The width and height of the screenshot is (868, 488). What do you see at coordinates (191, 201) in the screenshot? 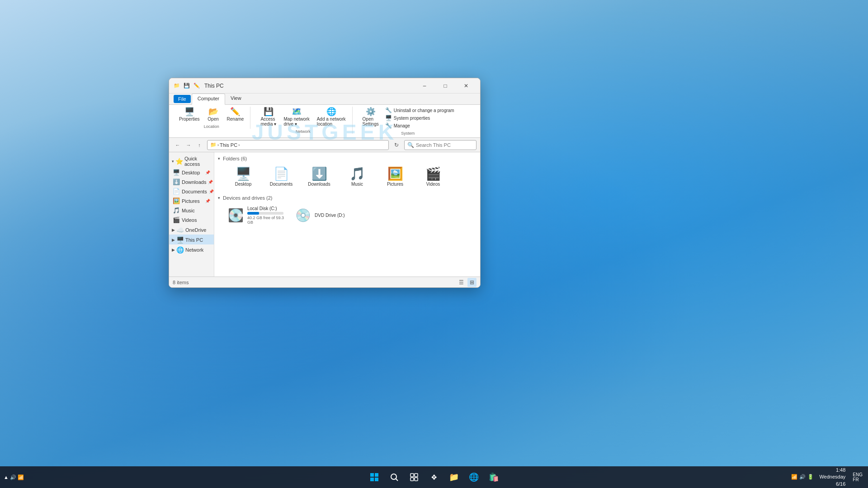
I see `pictures-sidebar-label: Pictures` at bounding box center [191, 201].